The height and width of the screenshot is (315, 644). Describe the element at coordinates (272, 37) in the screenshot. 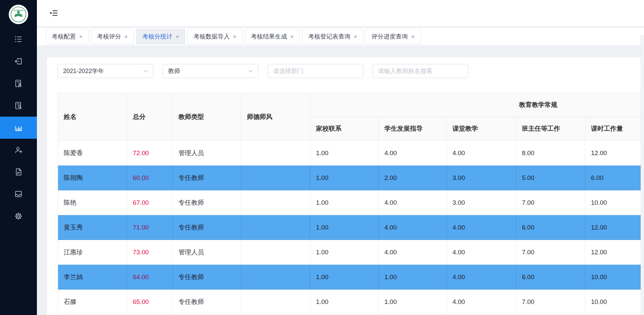

I see `tab-5: 考核结果生成×` at that location.